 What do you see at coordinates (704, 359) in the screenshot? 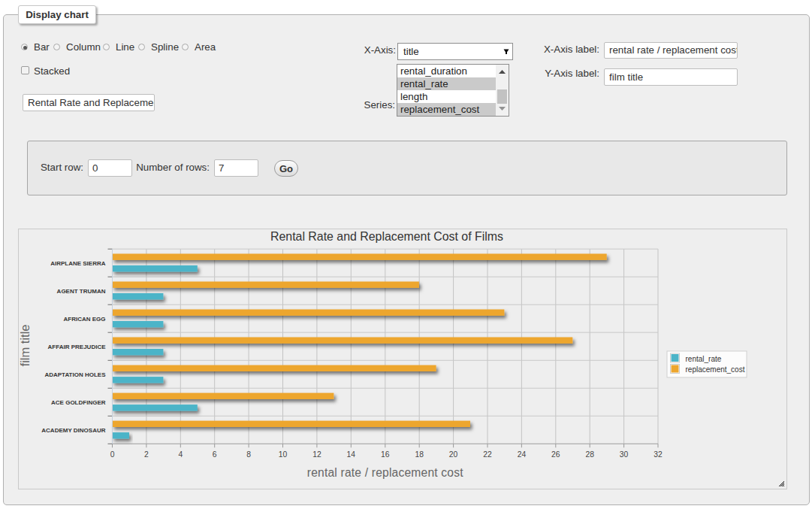
I see `svg-text: rental_rate` at bounding box center [704, 359].